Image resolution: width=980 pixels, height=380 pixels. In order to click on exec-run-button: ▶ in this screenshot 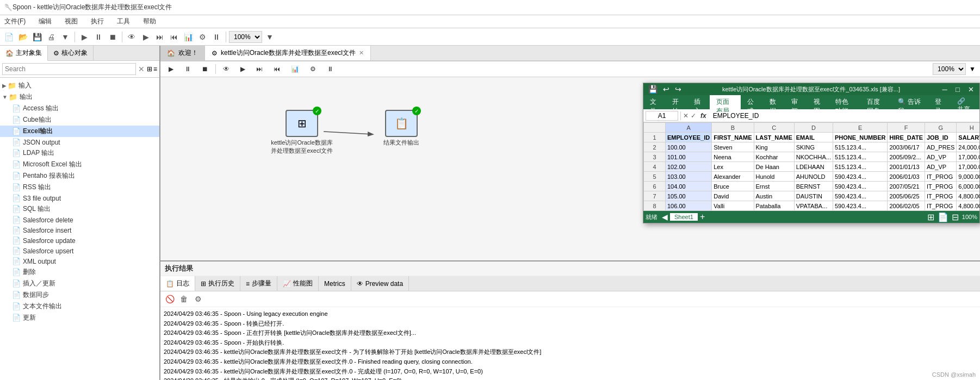, I will do `click(171, 69)`.